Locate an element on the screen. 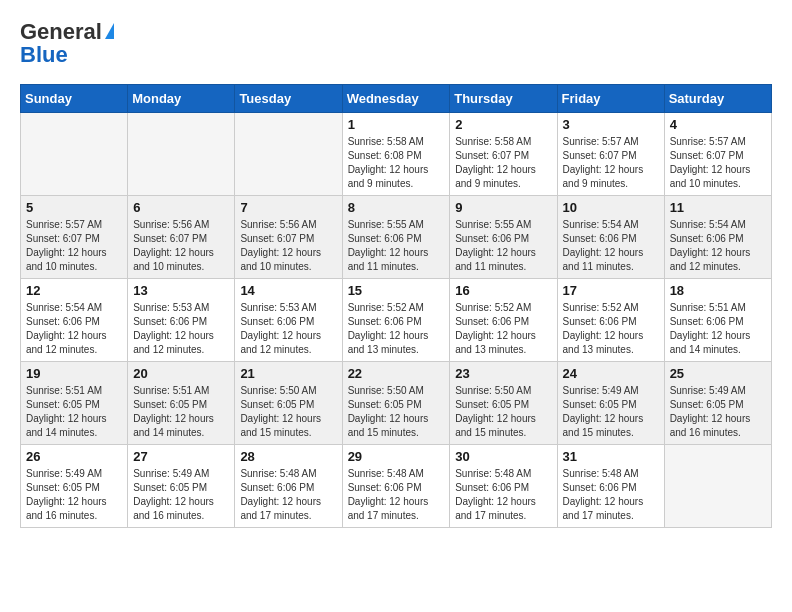 The image size is (792, 612). day-number: 16 is located at coordinates (503, 290).